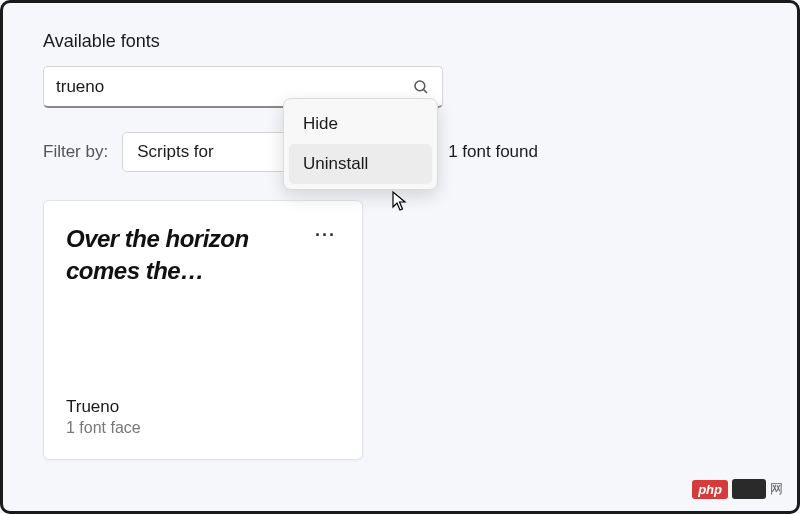  I want to click on font-name-label: Trueno, so click(203, 407).